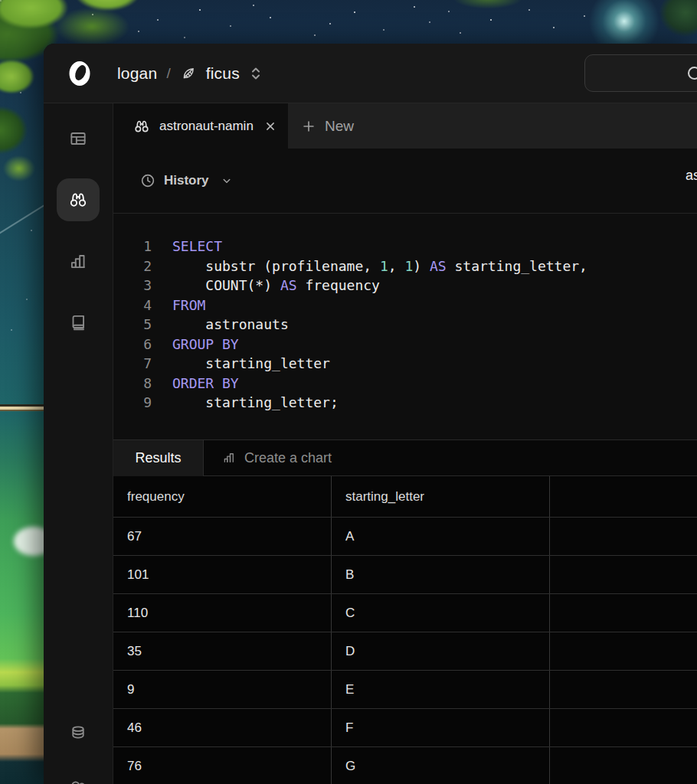  What do you see at coordinates (405, 728) in the screenshot?
I see `table-row: 46F` at bounding box center [405, 728].